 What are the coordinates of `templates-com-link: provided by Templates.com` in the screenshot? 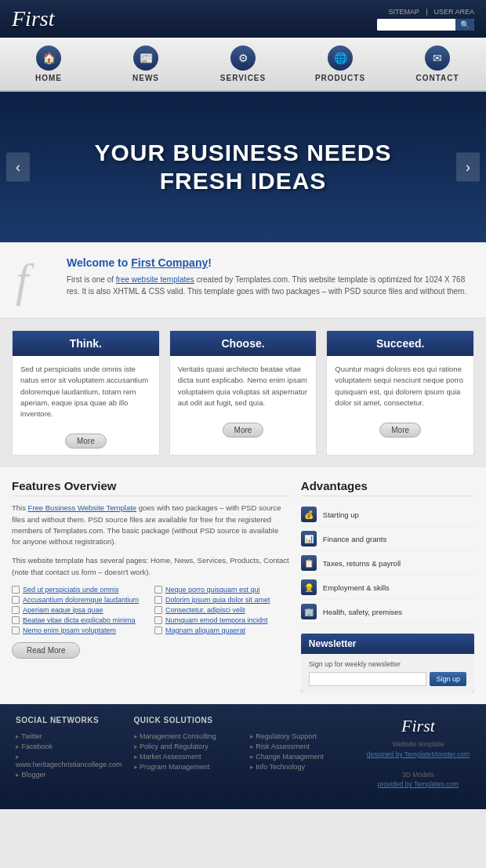 It's located at (419, 784).